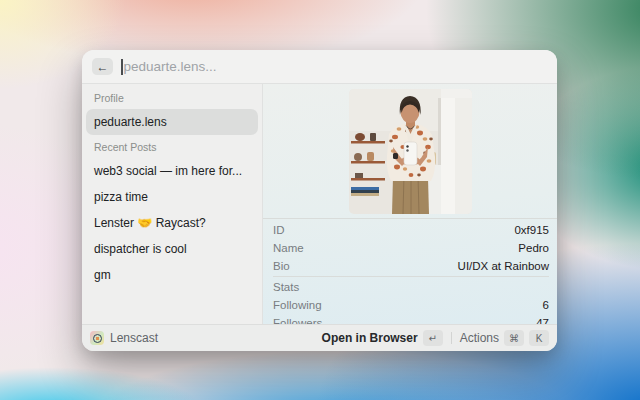 This screenshot has width=640, height=400. Describe the element at coordinates (514, 338) in the screenshot. I see `command-key-badge: ⌘` at that location.